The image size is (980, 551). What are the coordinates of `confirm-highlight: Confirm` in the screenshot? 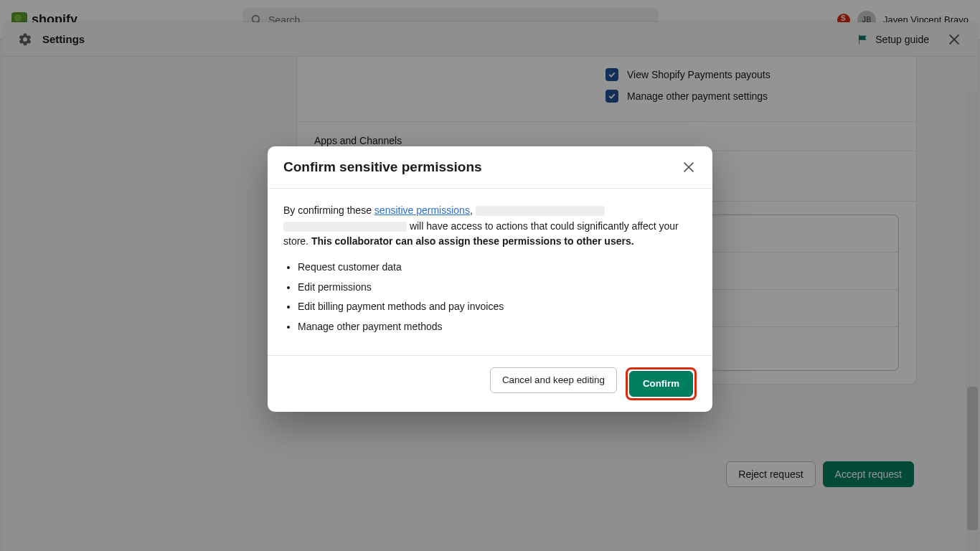 It's located at (661, 384).